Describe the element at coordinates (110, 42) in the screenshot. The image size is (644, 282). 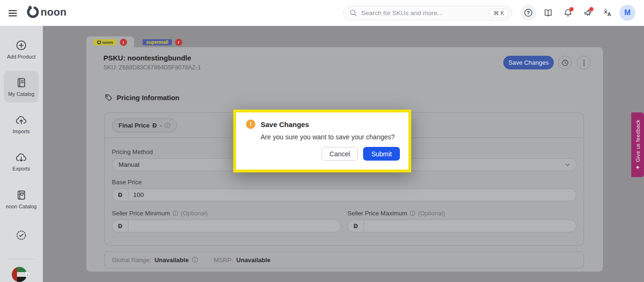
I see `tab-noon: noon !` at that location.